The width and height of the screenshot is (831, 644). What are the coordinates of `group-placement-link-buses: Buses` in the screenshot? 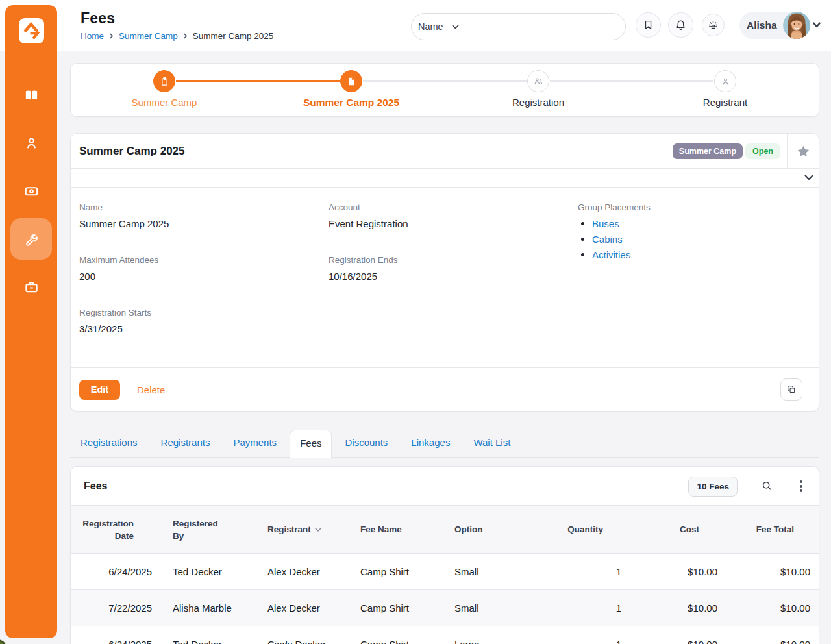 It's located at (606, 223).